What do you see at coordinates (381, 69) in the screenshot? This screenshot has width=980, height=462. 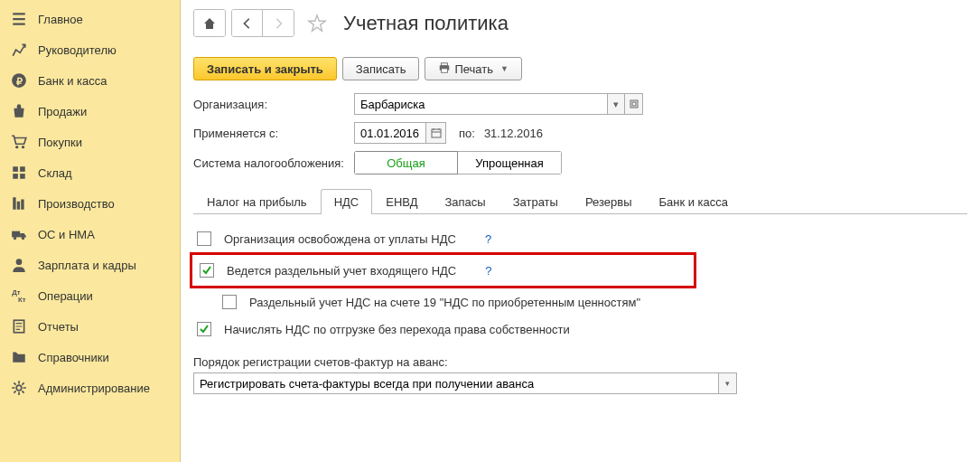 I see `save-button: Записать` at bounding box center [381, 69].